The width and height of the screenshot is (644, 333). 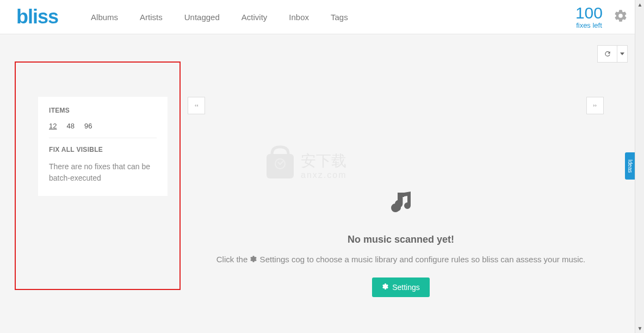 What do you see at coordinates (253, 260) in the screenshot?
I see `inline-gear-icon` at bounding box center [253, 260].